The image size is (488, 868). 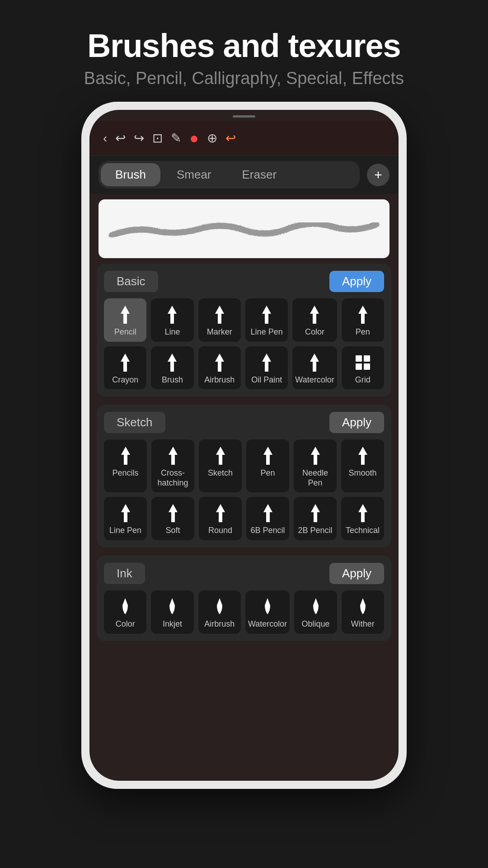 What do you see at coordinates (378, 175) in the screenshot?
I see `tab-add-button: +` at bounding box center [378, 175].